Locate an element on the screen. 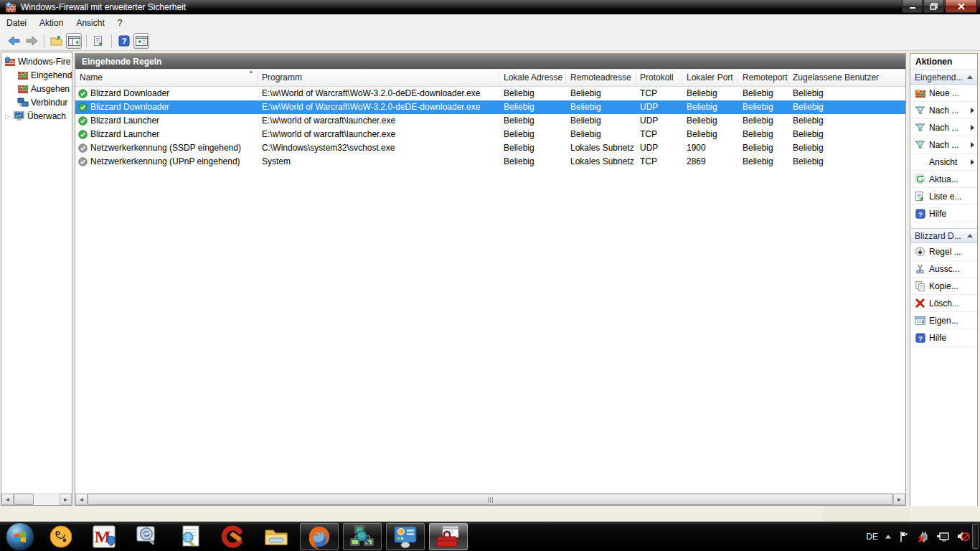 The width and height of the screenshot is (980, 551). help-icon: ? is located at coordinates (124, 41).